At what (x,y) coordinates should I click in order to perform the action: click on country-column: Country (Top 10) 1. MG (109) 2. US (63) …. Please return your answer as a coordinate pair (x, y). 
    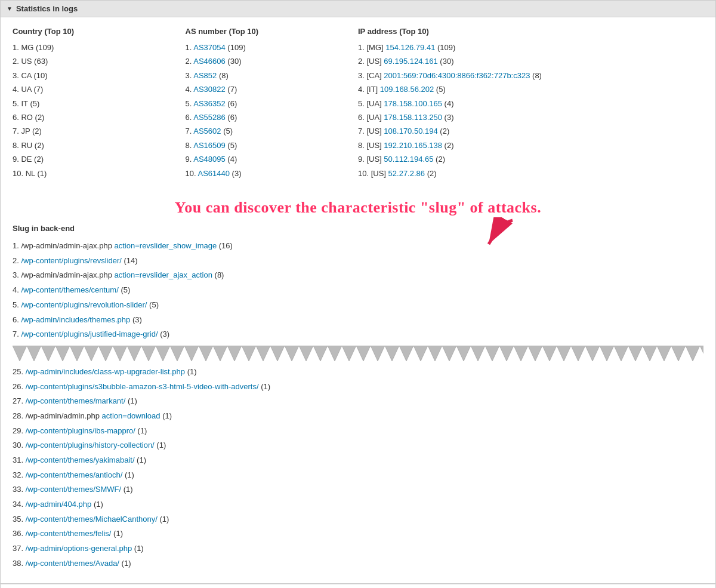
    Looking at the image, I should click on (99, 104).